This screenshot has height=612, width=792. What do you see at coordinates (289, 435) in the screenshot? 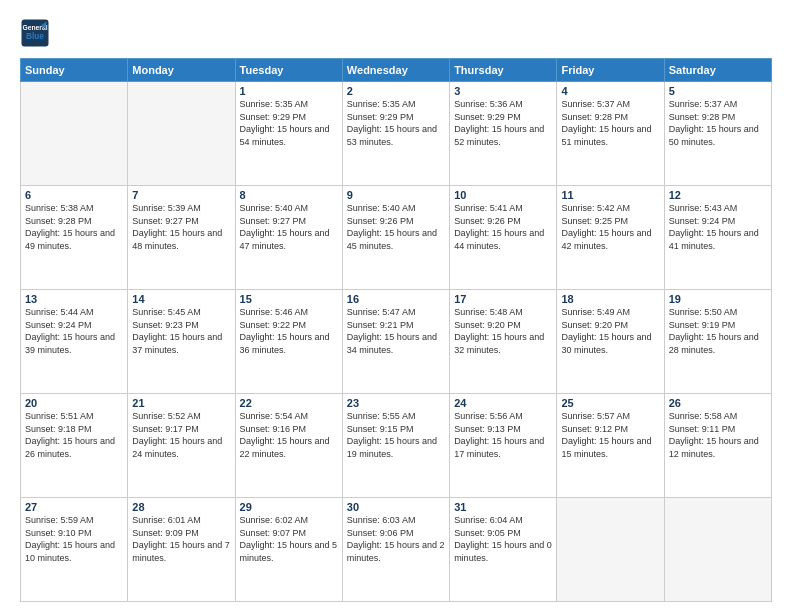
I see `day-info: Sunrise: 5:54 AM Sunset: 9:16 PM Dayligh…` at bounding box center [289, 435].